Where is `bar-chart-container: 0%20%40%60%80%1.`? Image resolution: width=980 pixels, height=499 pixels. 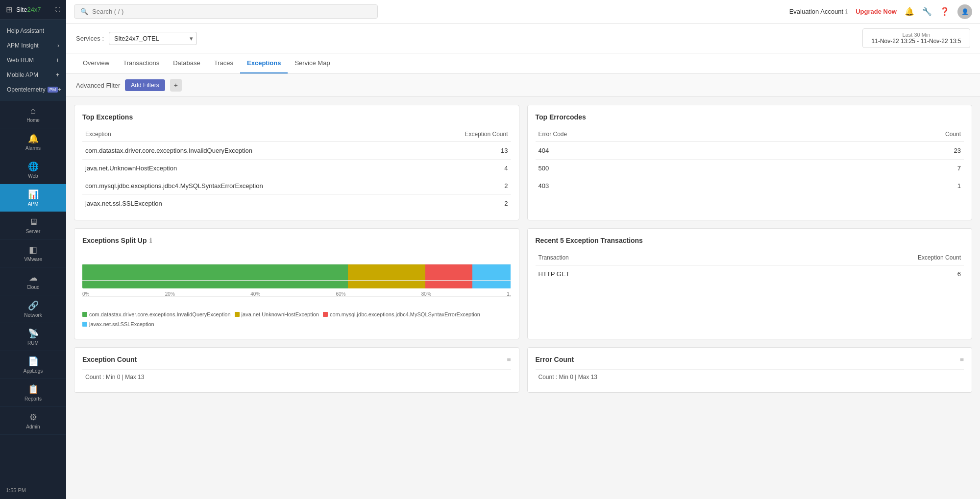 bar-chart-container: 0%20%40%60%80%1. is located at coordinates (297, 280).